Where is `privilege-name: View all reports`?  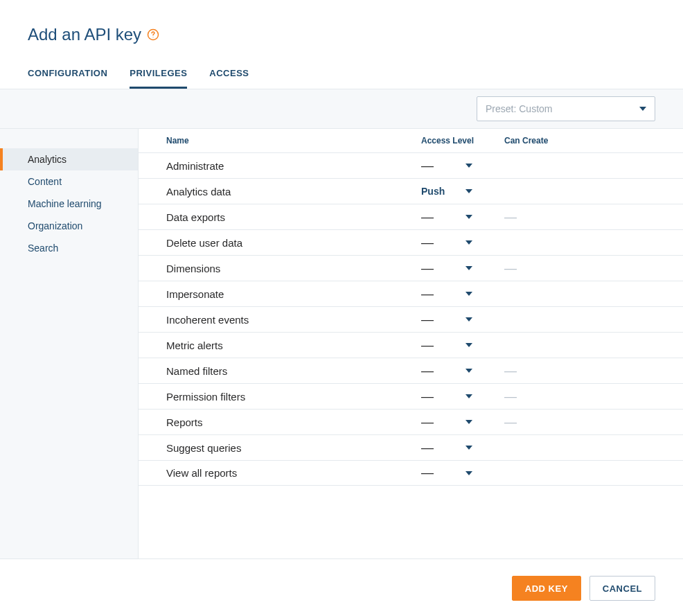
privilege-name: View all reports is located at coordinates (294, 473).